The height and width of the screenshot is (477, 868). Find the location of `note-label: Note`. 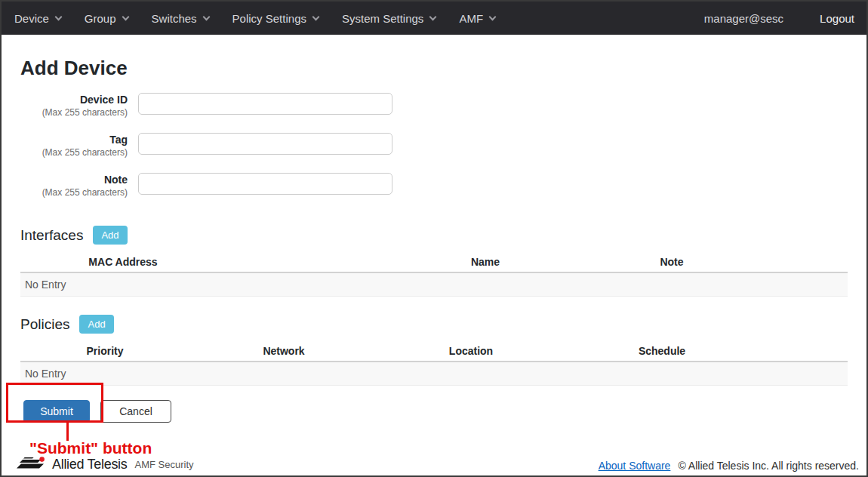

note-label: Note is located at coordinates (74, 180).